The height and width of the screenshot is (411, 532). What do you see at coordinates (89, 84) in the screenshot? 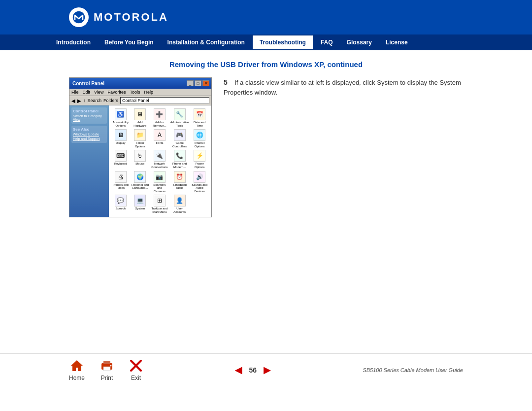
I see `xp-title-text: Control Panel` at bounding box center [89, 84].